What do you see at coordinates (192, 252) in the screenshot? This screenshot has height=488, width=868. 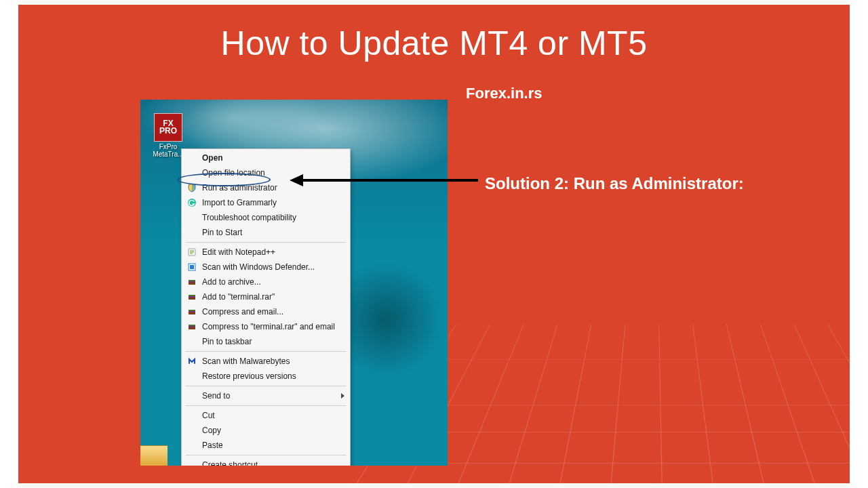 I see `notepadpp-icon` at bounding box center [192, 252].